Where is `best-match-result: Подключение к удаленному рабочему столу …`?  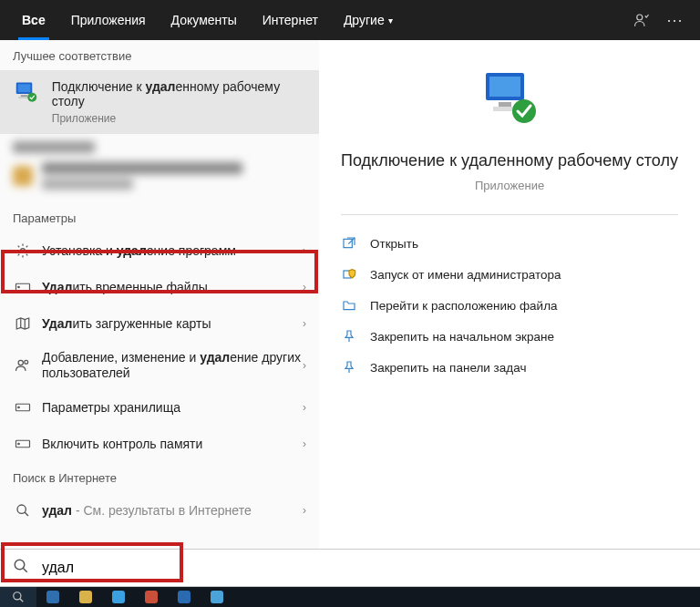 best-match-result: Подключение к удаленному рабочему столу … is located at coordinates (160, 102).